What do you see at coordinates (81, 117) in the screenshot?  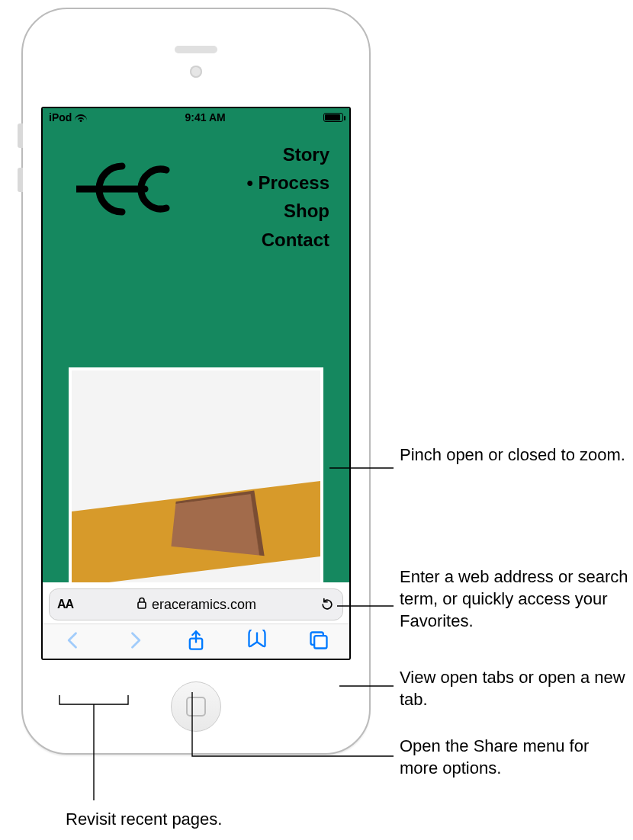 I see `wifi-icon` at bounding box center [81, 117].